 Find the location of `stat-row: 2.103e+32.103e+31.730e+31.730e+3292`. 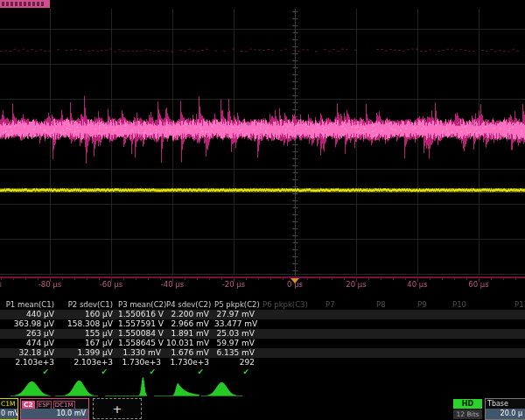

stat-row: 2.103e+32.103e+31.730e+31.730e+3292 is located at coordinates (262, 362).